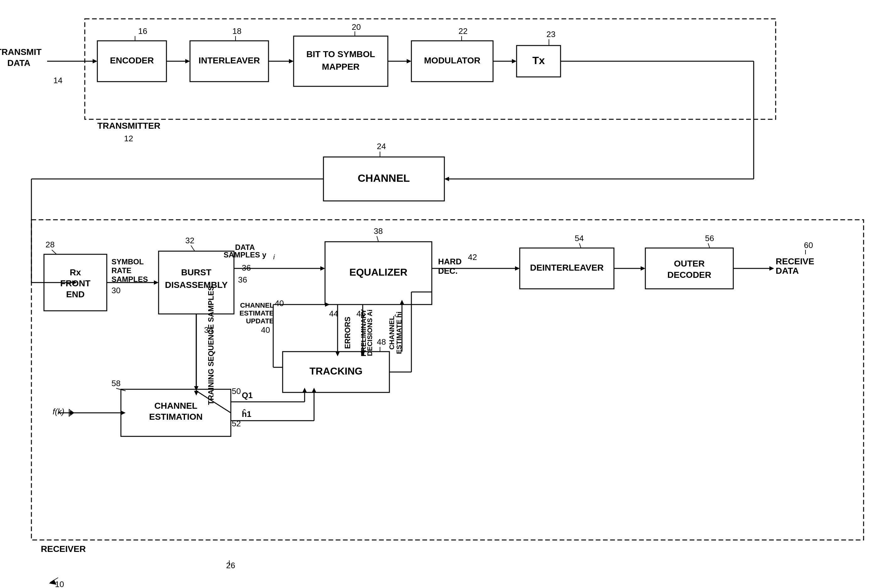  Describe the element at coordinates (370, 333) in the screenshot. I see `prelim-dec-label2: DECISIONS Ai` at that location.